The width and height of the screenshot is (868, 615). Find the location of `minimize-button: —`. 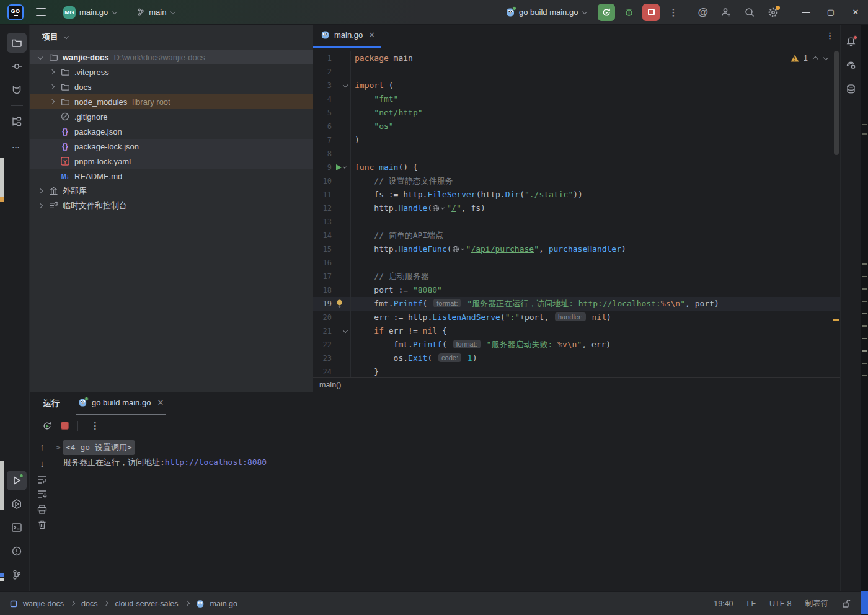

minimize-button: — is located at coordinates (806, 12).